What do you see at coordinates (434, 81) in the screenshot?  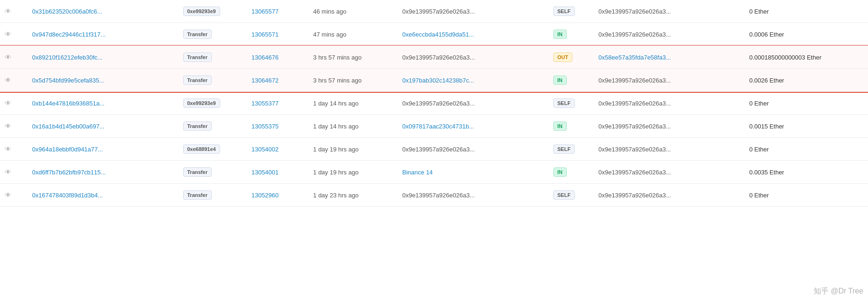 I see `table-row: 👁0x5d754bfd99e5cefa835...Transfer1306467…` at bounding box center [434, 81].